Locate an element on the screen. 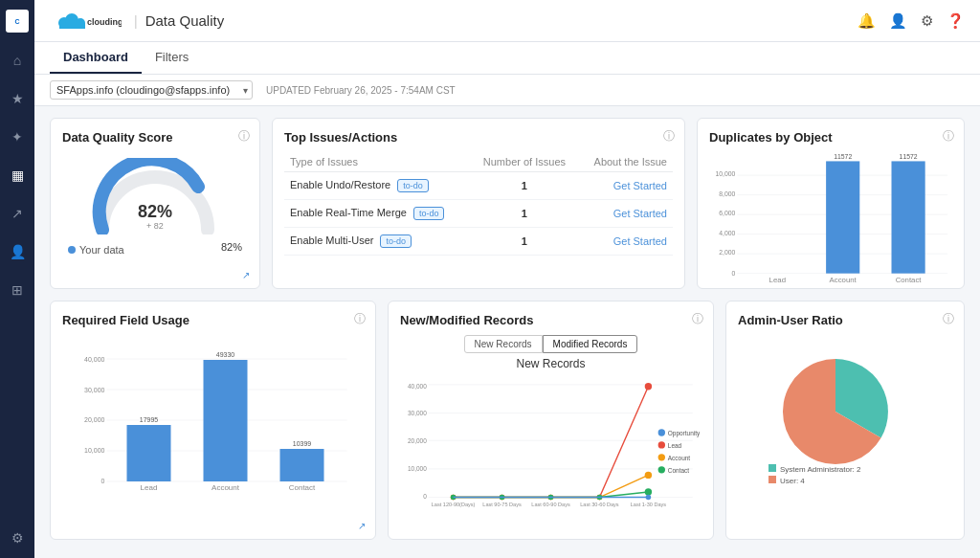 This screenshot has height=558, width=980. sf-select-wrapper: SFApps.info (cloudingo@sfapps.info) is located at coordinates (151, 90).